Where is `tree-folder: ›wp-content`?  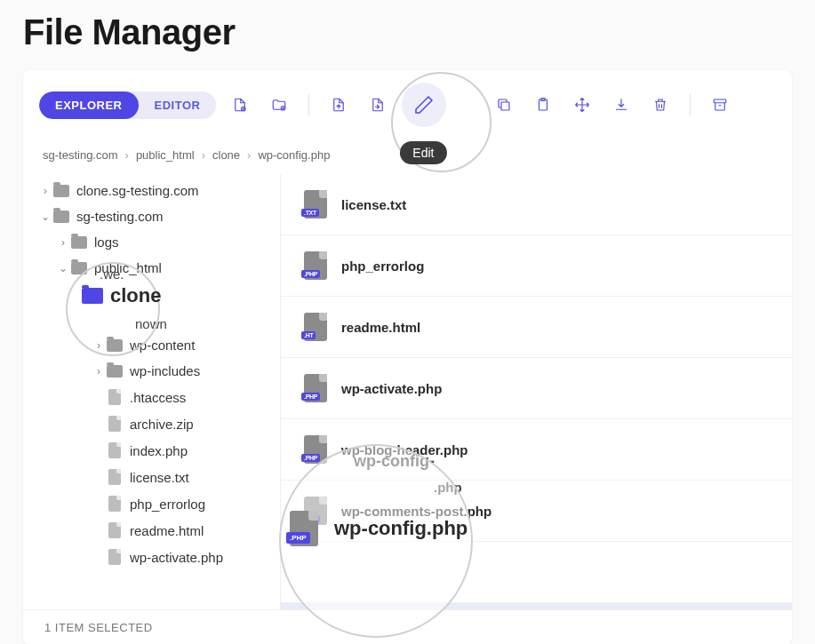 tree-folder: ›wp-content is located at coordinates (151, 345).